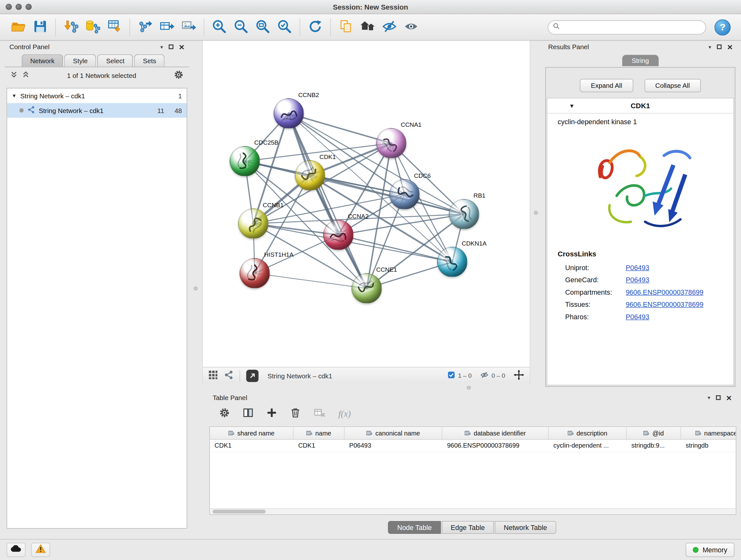  I want to click on export-image-button, so click(189, 27).